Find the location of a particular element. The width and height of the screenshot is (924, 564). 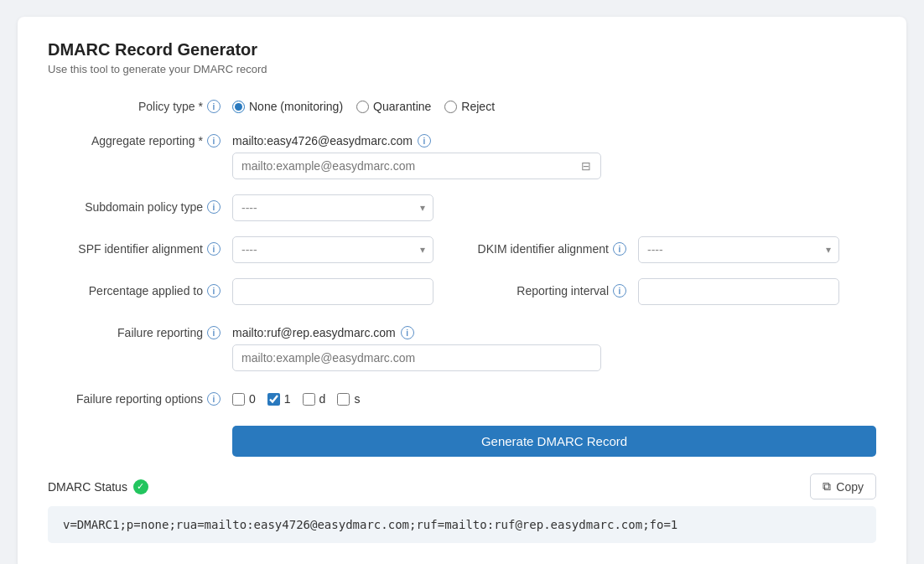

policy-none-option: None (monitoring) is located at coordinates (288, 106).